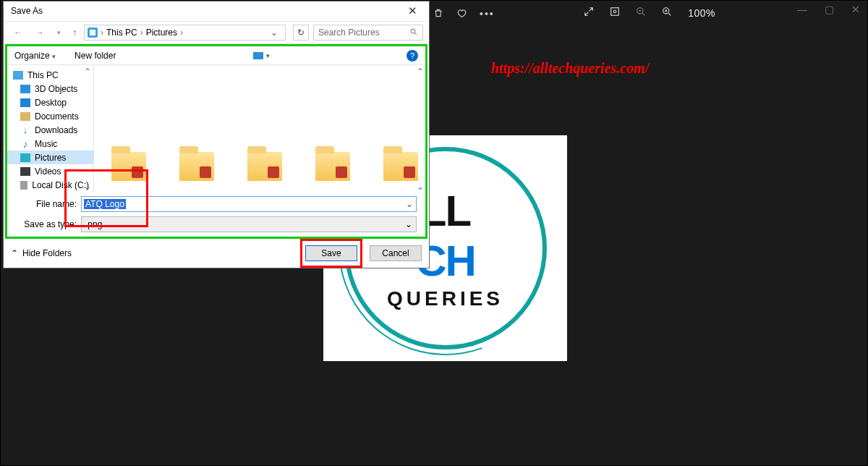 Image resolution: width=868 pixels, height=466 pixels. What do you see at coordinates (412, 11) in the screenshot?
I see `dialog-close-icon: ✕` at bounding box center [412, 11].